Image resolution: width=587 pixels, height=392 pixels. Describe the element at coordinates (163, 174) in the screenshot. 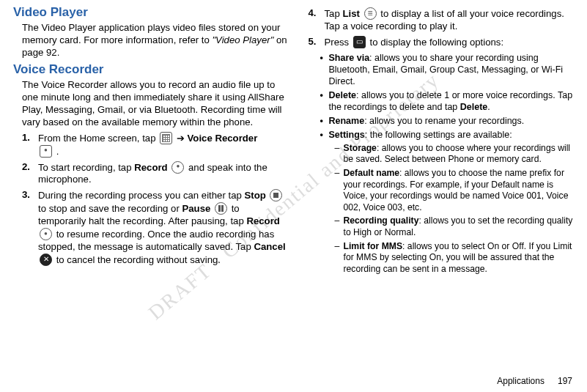

I see `step-text: To start recording, tap Record and speak…` at that location.